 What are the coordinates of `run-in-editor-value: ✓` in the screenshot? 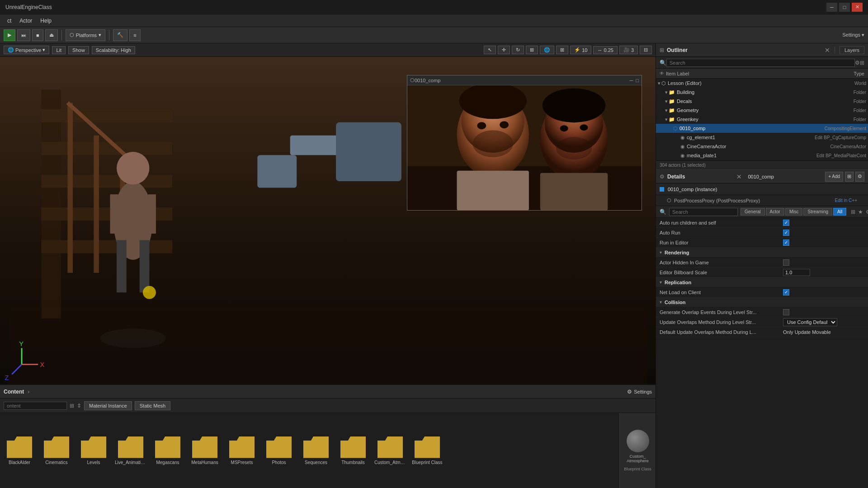 It's located at (824, 243).